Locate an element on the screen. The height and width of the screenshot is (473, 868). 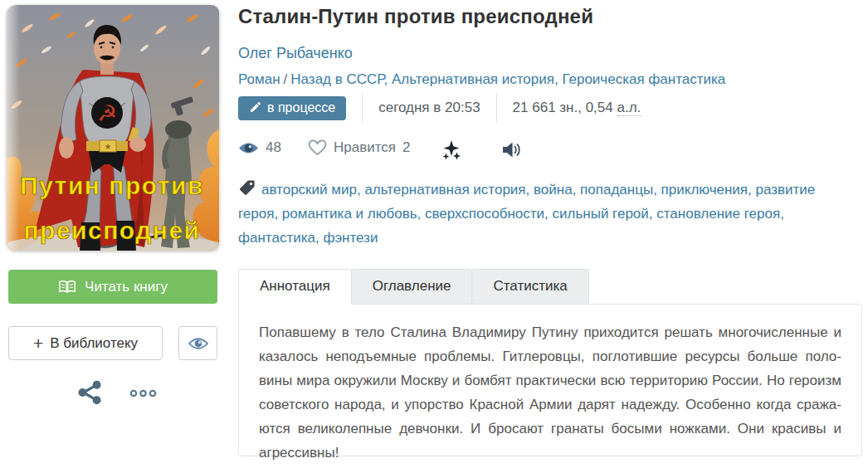
book-cover-art: ☭ ★ Путин против преисподней is located at coordinates (113, 128).